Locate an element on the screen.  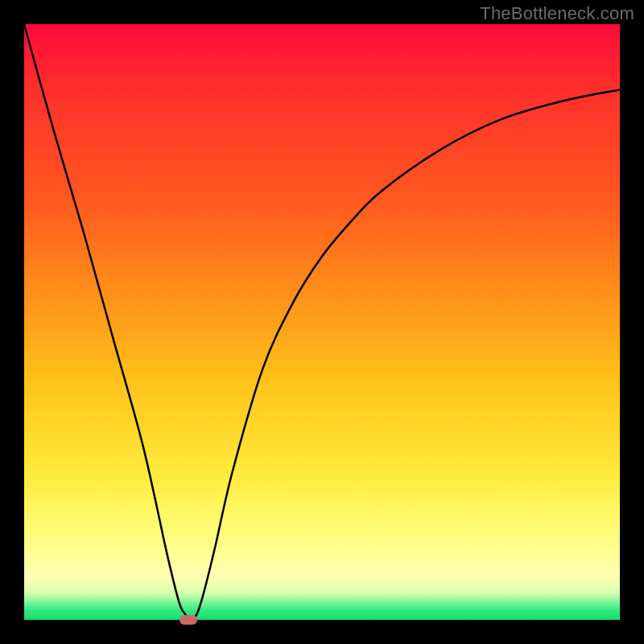
minimum-marker is located at coordinates (188, 620).